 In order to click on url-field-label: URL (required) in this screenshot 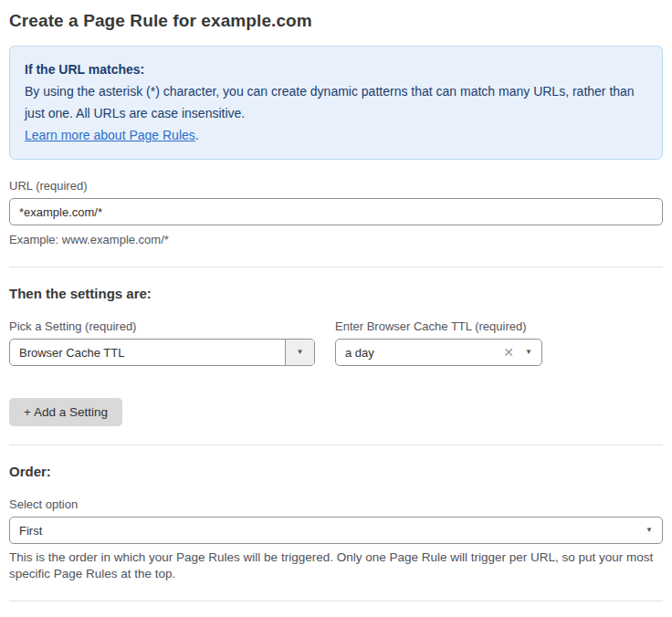, I will do `click(336, 186)`.